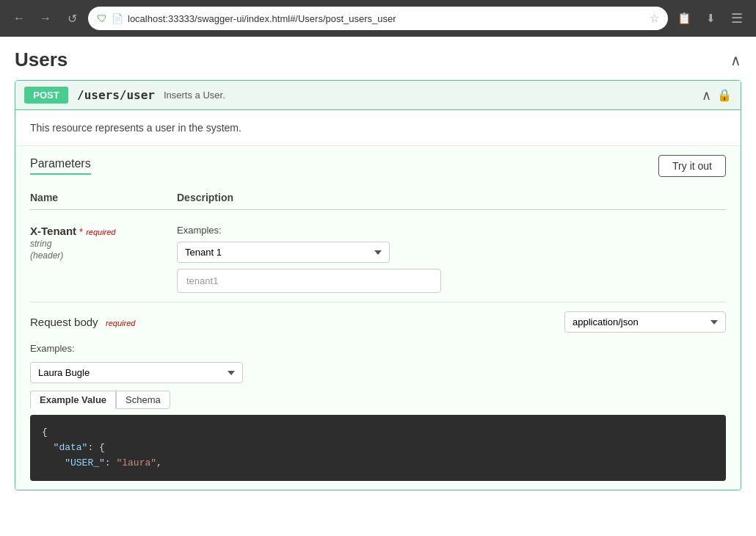 This screenshot has height=536, width=756. What do you see at coordinates (451, 258) in the screenshot?
I see `x-tenant-desc-col: Examples: Tenant 1` at bounding box center [451, 258].